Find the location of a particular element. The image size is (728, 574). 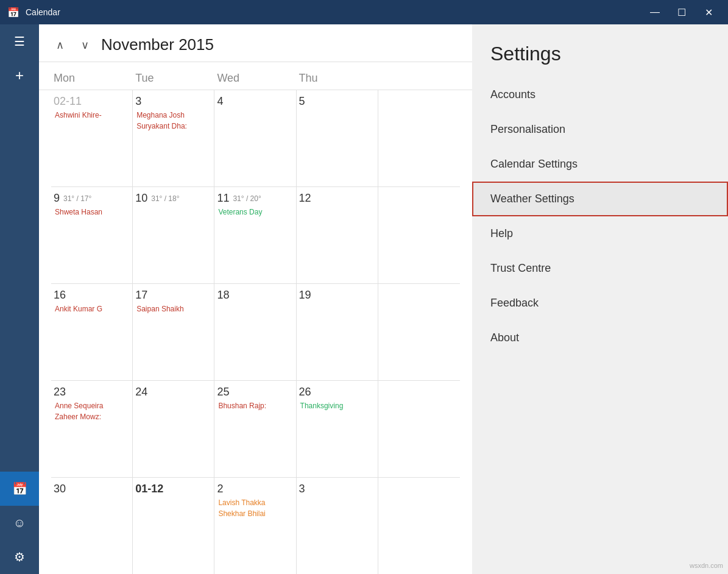

sidebar-calendar-button: 📅 is located at coordinates (19, 489).